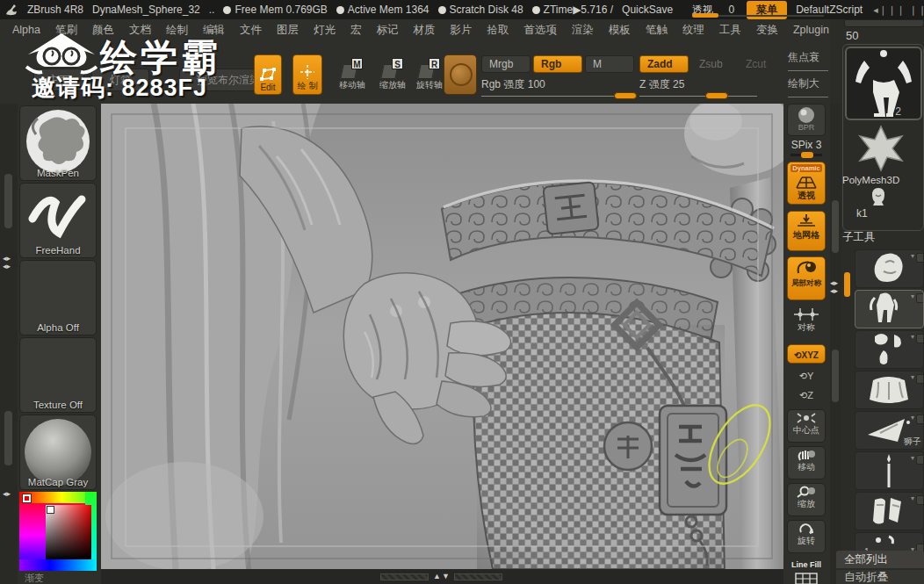 This screenshot has width=924, height=584. Describe the element at coordinates (889, 511) in the screenshot. I see `subtool-row-boots: ▾` at that location.